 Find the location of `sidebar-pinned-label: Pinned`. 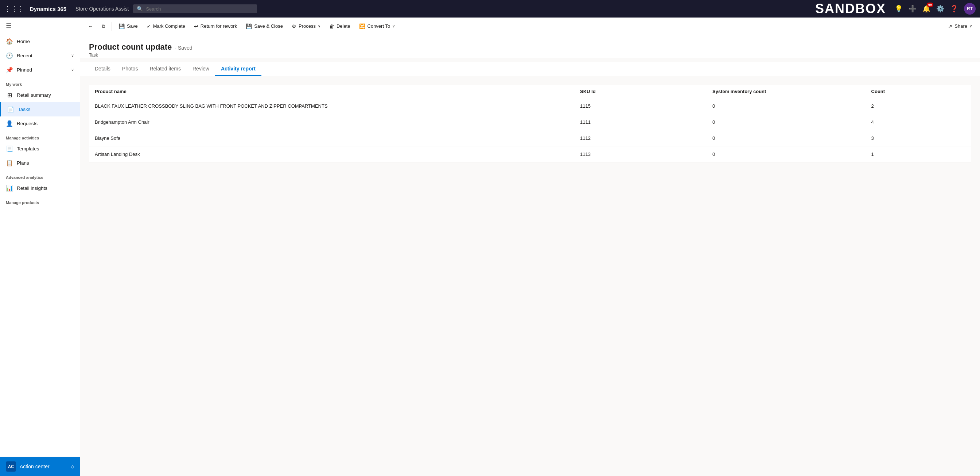

sidebar-pinned-label: Pinned is located at coordinates (24, 70).